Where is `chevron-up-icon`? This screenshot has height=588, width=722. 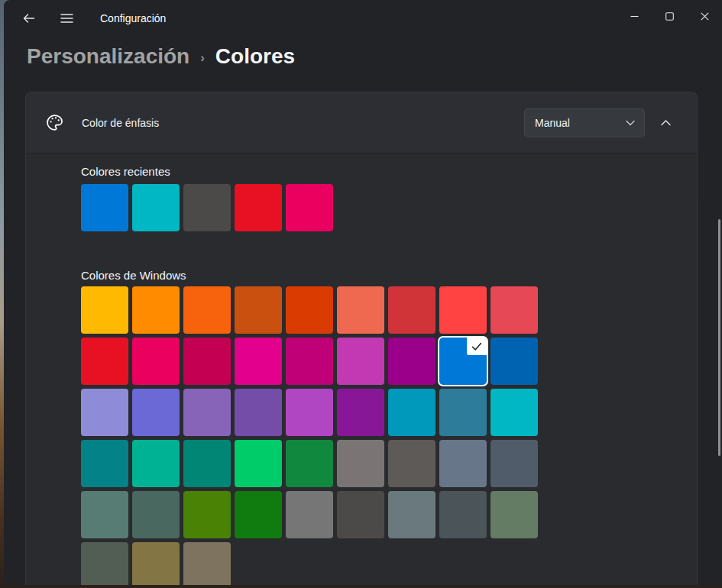 chevron-up-icon is located at coordinates (666, 122).